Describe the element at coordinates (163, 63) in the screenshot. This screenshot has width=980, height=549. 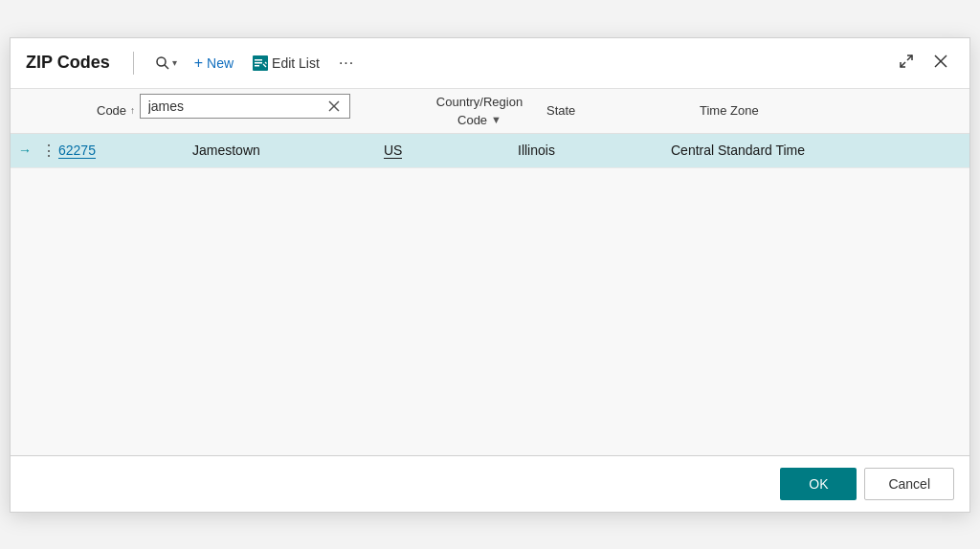
I see `search-icon` at that location.